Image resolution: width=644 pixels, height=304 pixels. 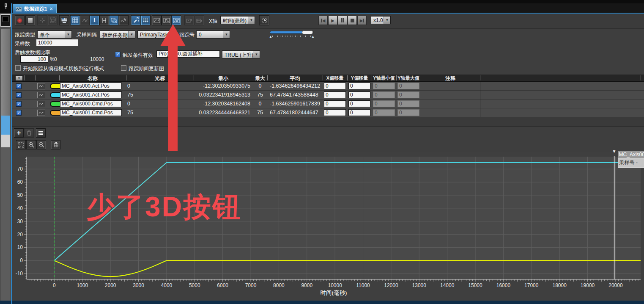 What do you see at coordinates (42, 20) in the screenshot?
I see `attach-button` at bounding box center [42, 20].